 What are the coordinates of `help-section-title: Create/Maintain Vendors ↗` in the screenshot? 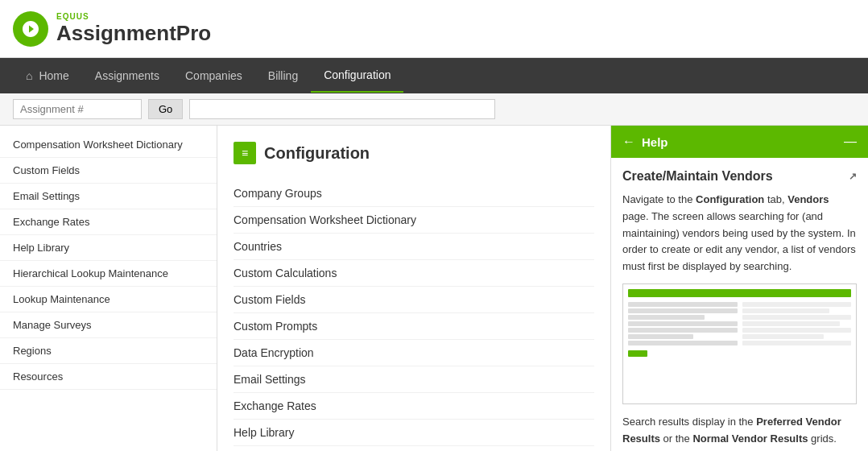 It's located at (739, 176).